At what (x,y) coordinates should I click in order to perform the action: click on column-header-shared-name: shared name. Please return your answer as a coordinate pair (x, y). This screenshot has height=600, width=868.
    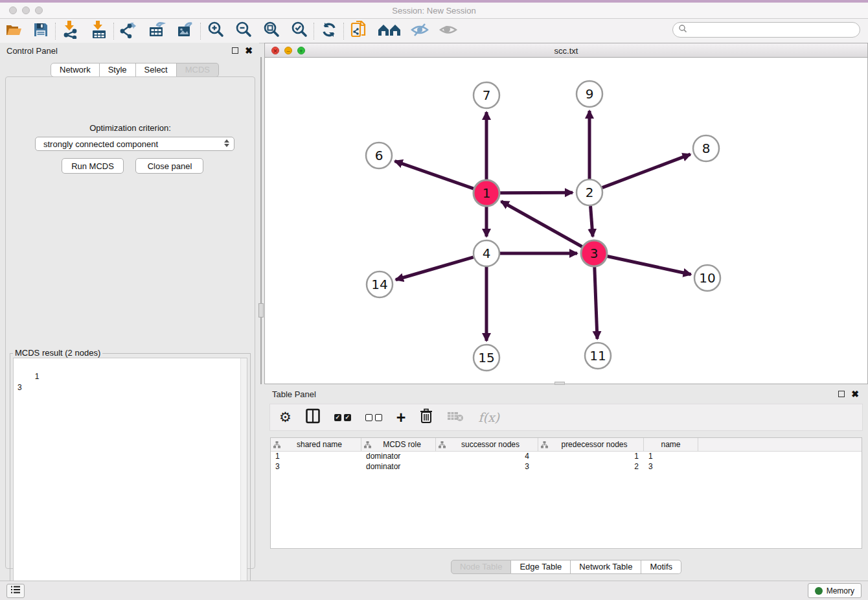
    Looking at the image, I should click on (316, 444).